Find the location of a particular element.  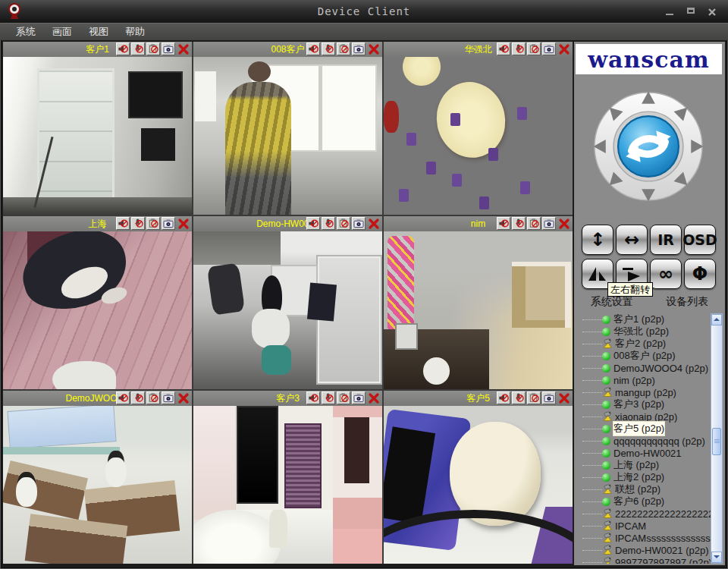

minimize-icon is located at coordinates (670, 12).